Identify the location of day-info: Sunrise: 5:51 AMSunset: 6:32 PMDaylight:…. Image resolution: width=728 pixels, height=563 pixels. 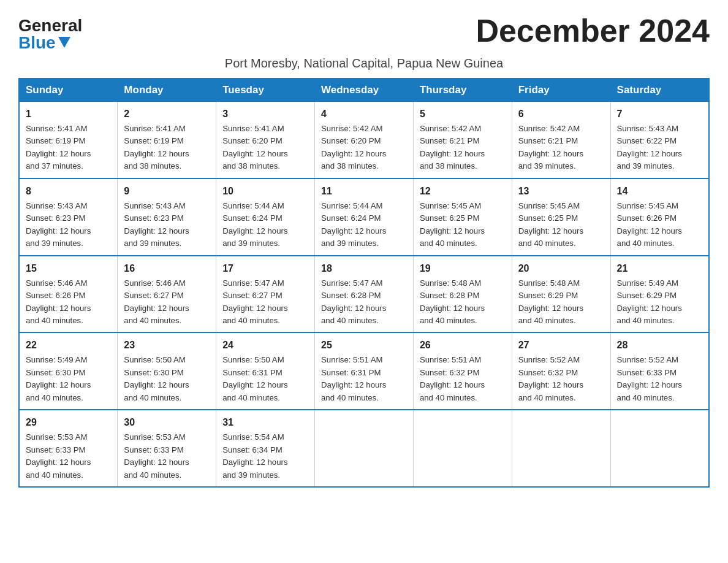
(452, 378).